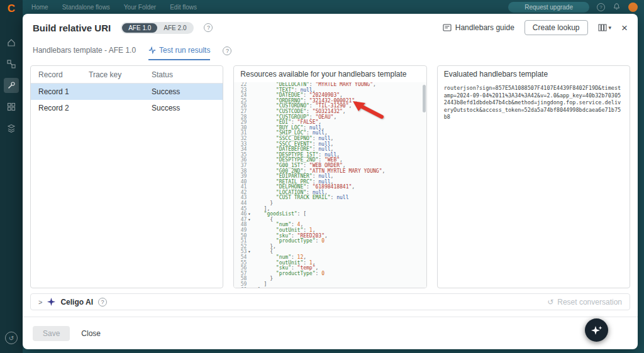 This screenshot has height=353, width=644. I want to click on handlebars-guide-button: Handlebars guide, so click(479, 28).